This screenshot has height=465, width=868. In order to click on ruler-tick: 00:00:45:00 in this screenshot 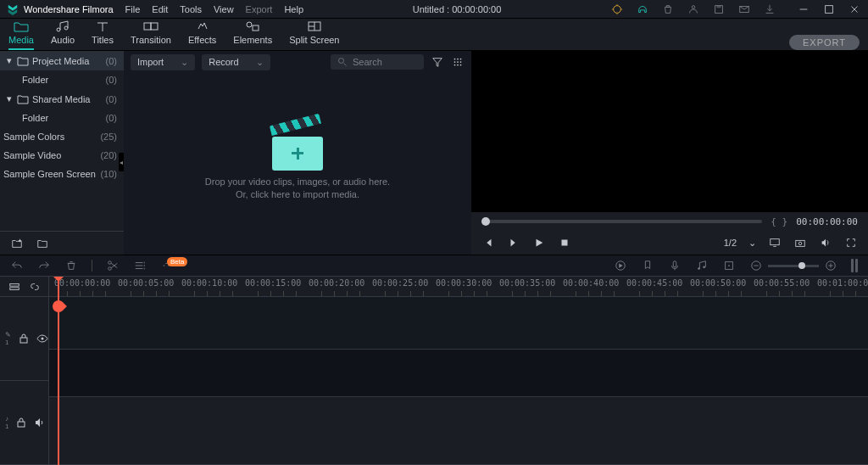, I will do `click(654, 283)`.